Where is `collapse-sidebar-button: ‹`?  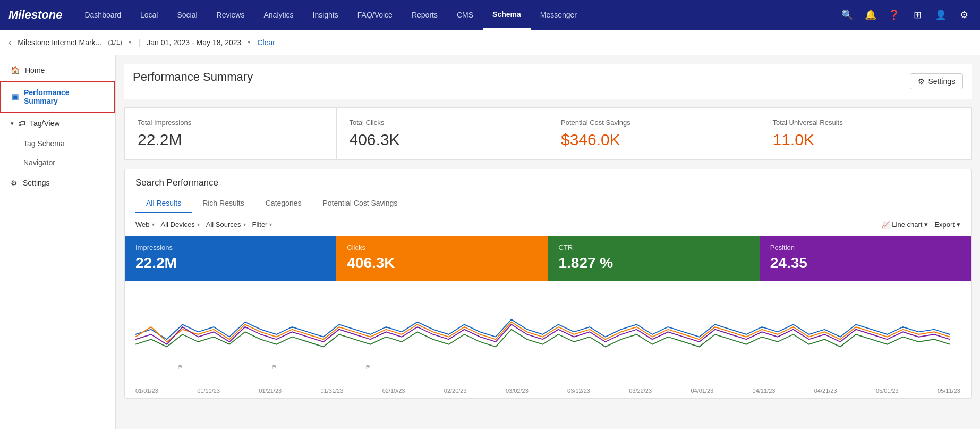 collapse-sidebar-button: ‹ is located at coordinates (10, 43).